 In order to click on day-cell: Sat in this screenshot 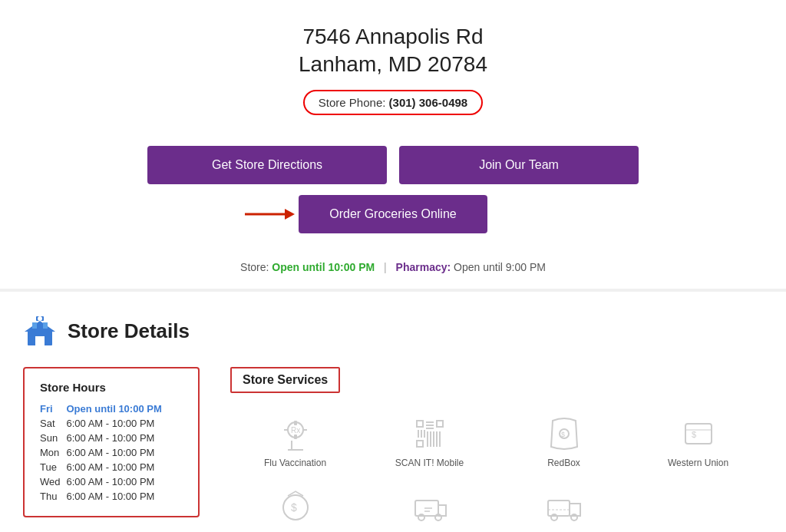, I will do `click(54, 424)`.